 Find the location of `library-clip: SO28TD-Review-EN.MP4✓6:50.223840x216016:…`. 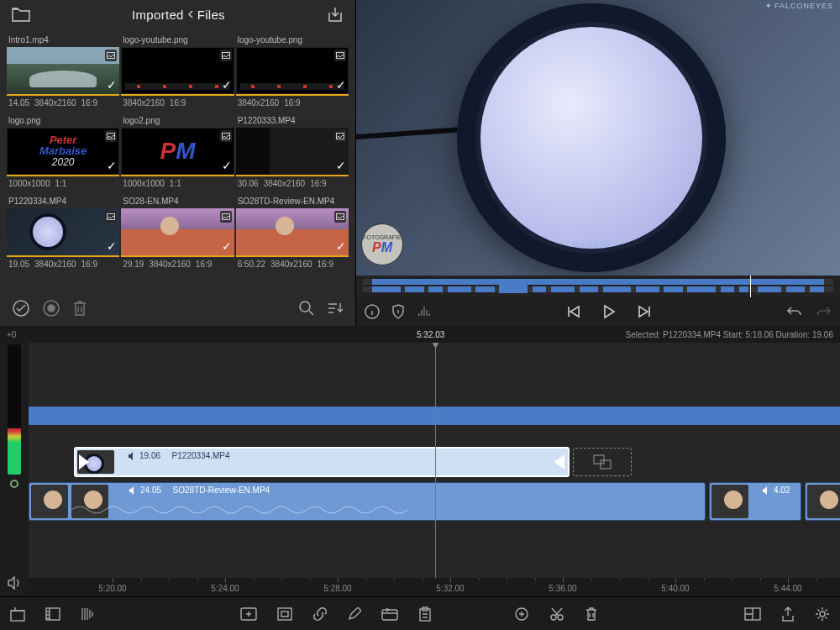

library-clip: SO28TD-Review-EN.MP4✓6:50.223840x216016:… is located at coordinates (292, 234).